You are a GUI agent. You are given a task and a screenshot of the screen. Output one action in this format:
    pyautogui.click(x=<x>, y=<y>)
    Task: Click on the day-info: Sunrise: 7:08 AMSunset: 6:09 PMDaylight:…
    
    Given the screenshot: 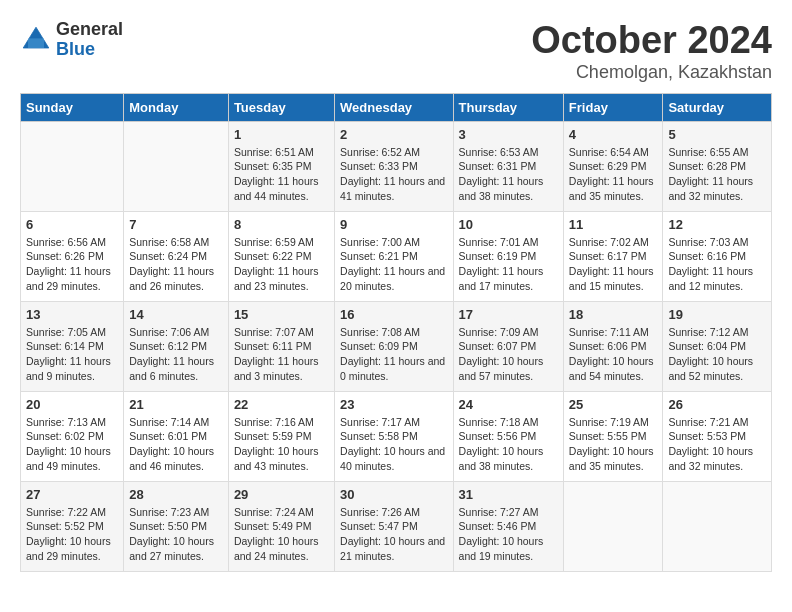 What is the action you would take?
    pyautogui.click(x=394, y=354)
    